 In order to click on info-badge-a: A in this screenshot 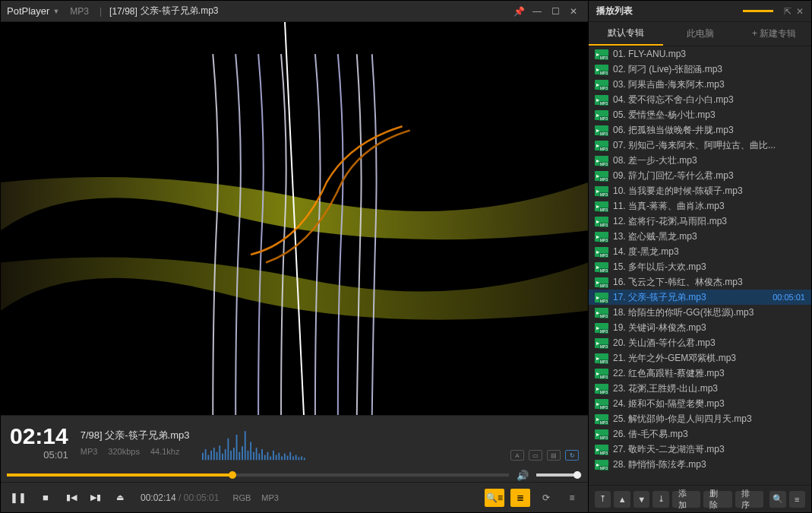, I will do `click(517, 455)`.